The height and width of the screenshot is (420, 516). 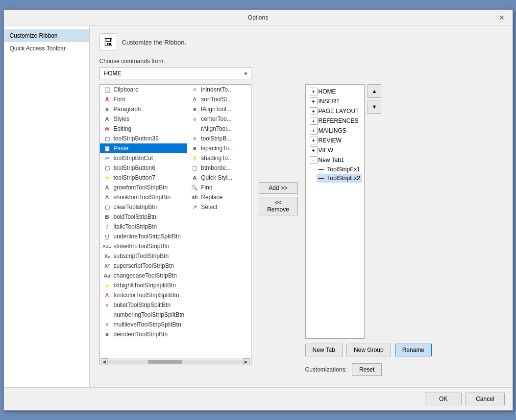 What do you see at coordinates (144, 207) in the screenshot?
I see `list-item: ▢clearToolstripBtn` at bounding box center [144, 207].